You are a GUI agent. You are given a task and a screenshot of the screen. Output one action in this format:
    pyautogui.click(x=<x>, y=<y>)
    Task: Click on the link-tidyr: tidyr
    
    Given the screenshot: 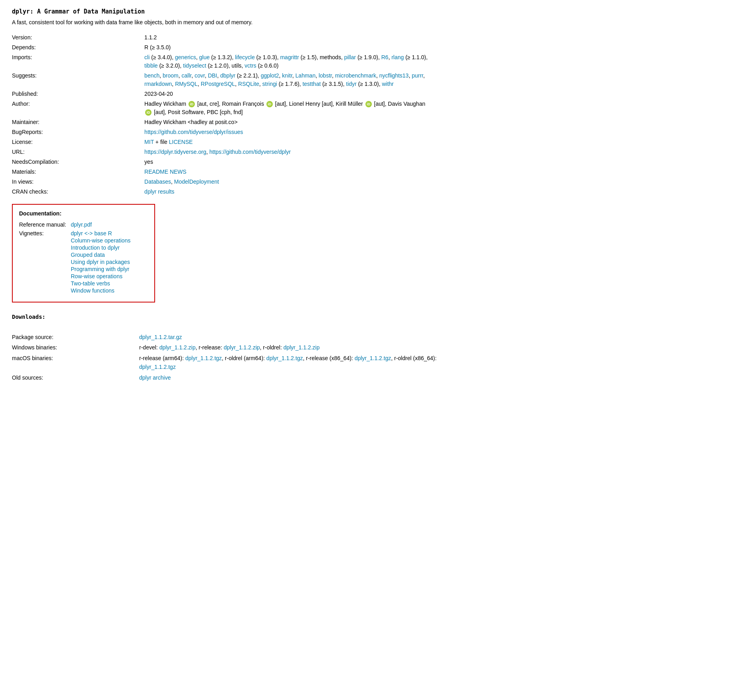 What is the action you would take?
    pyautogui.click(x=351, y=84)
    